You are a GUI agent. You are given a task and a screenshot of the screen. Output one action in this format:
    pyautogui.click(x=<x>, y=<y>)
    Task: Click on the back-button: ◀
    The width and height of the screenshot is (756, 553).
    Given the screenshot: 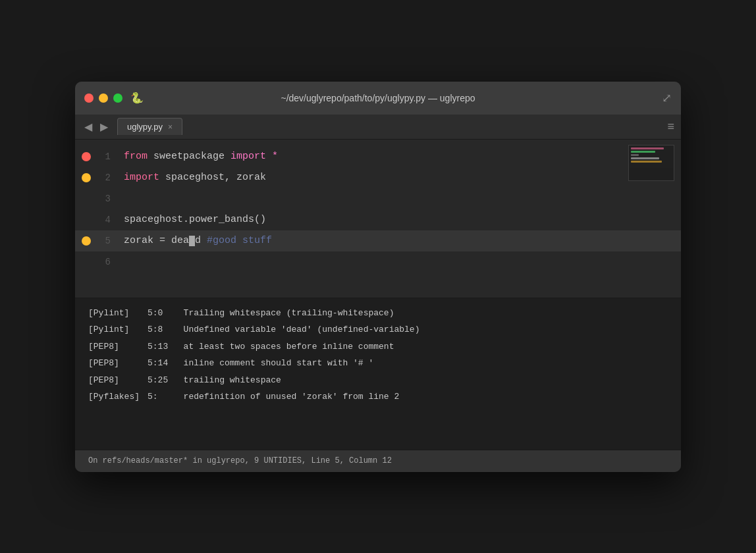 What is the action you would take?
    pyautogui.click(x=88, y=126)
    